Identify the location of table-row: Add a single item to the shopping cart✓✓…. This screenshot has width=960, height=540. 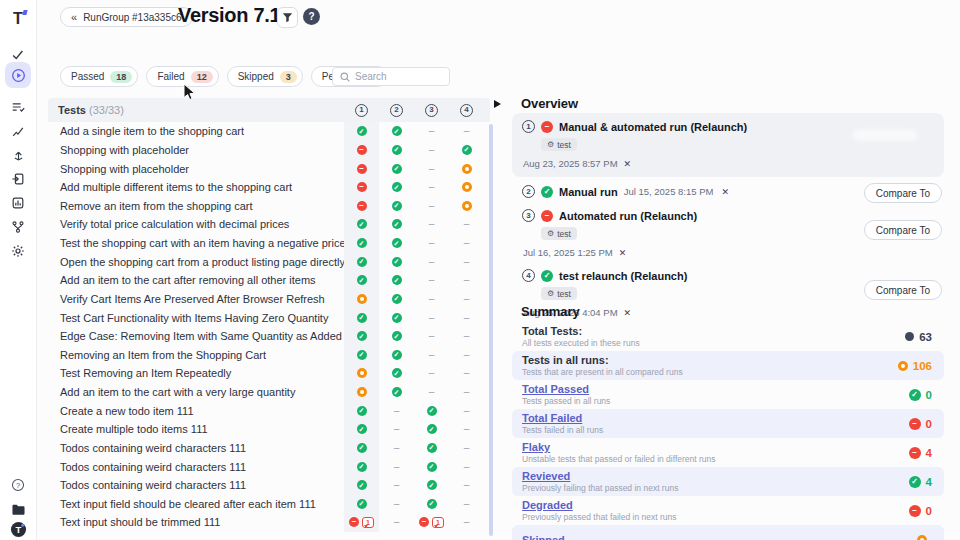
(269, 132).